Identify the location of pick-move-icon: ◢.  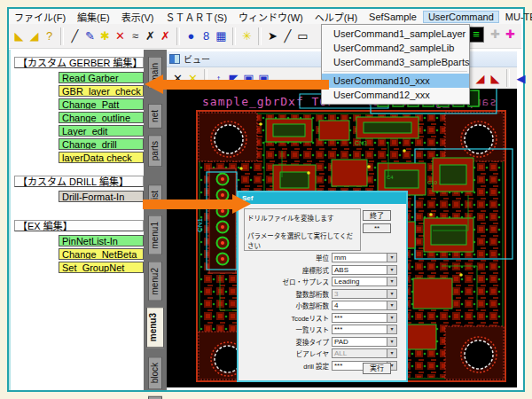
(34, 35).